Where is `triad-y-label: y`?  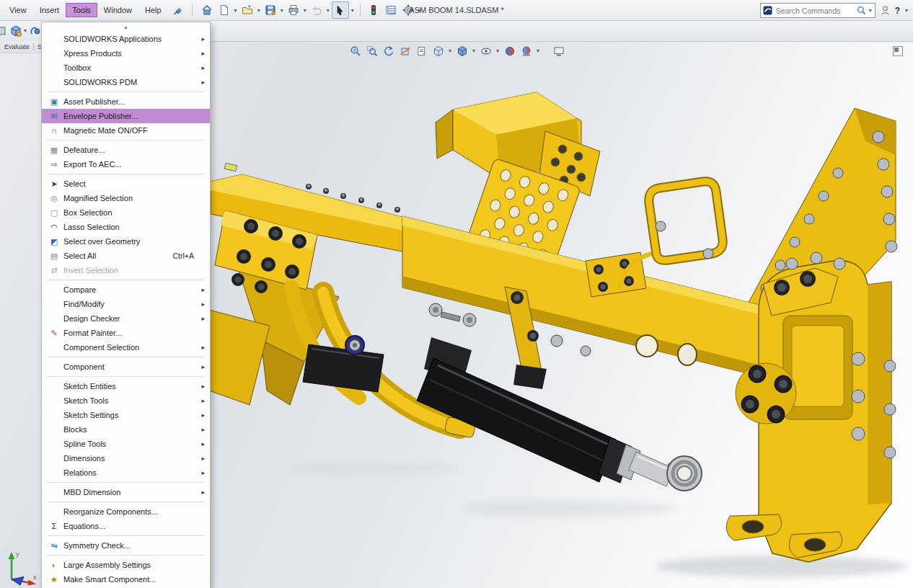 triad-y-label: y is located at coordinates (17, 554).